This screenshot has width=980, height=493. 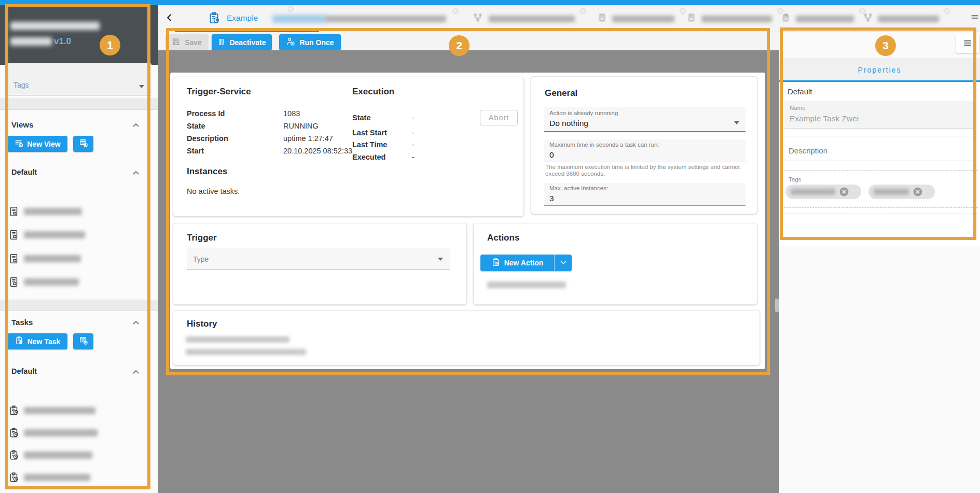 I want to click on max-instances-input: Max. active instances: 3, so click(x=645, y=194).